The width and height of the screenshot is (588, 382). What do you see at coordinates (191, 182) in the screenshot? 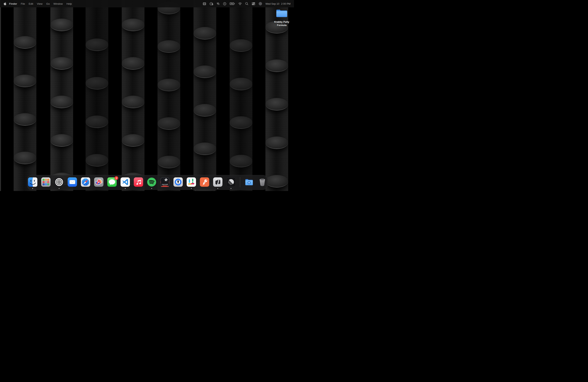
I see `dock-slack` at bounding box center [191, 182].